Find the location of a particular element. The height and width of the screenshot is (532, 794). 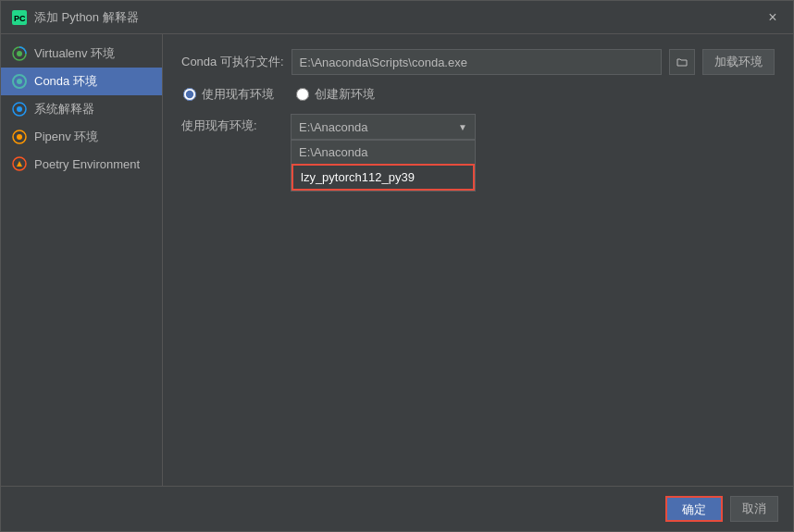

close-button: × is located at coordinates (773, 18).